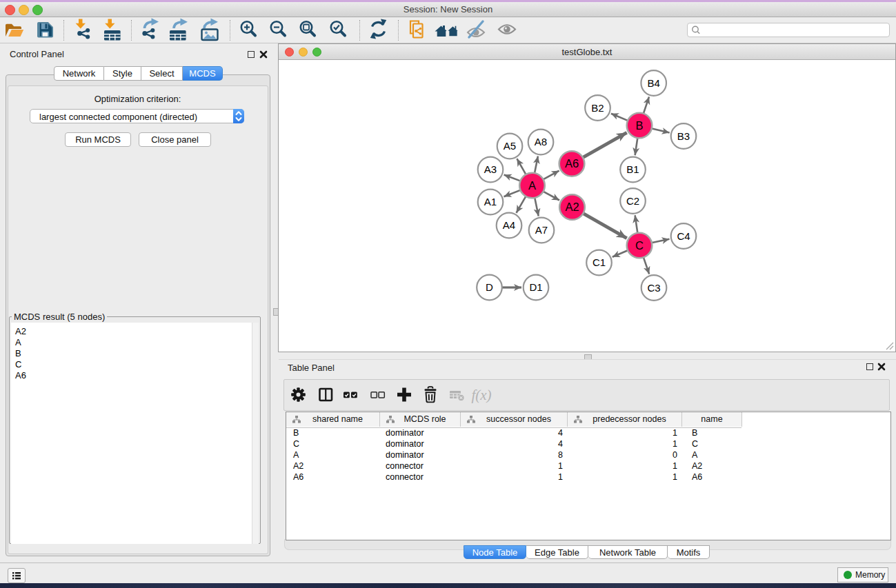 The image size is (896, 588). Describe the element at coordinates (572, 207) in the screenshot. I see `svg-text: A2` at that location.